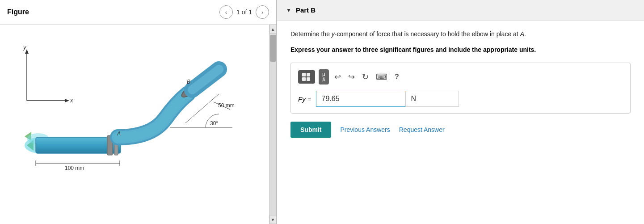 The height and width of the screenshot is (224, 644). Describe the element at coordinates (460, 10) in the screenshot. I see `part-header: ▼ Part B` at that location.